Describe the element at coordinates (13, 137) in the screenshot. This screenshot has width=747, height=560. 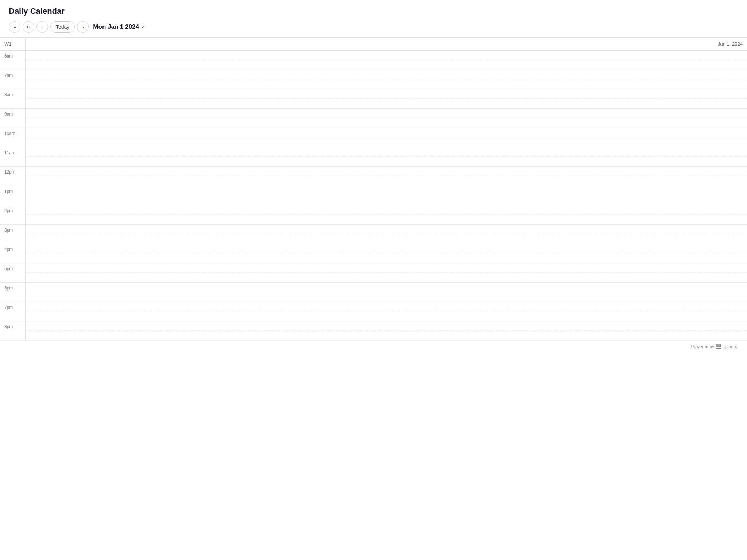
I see `time-label: 10am` at that location.